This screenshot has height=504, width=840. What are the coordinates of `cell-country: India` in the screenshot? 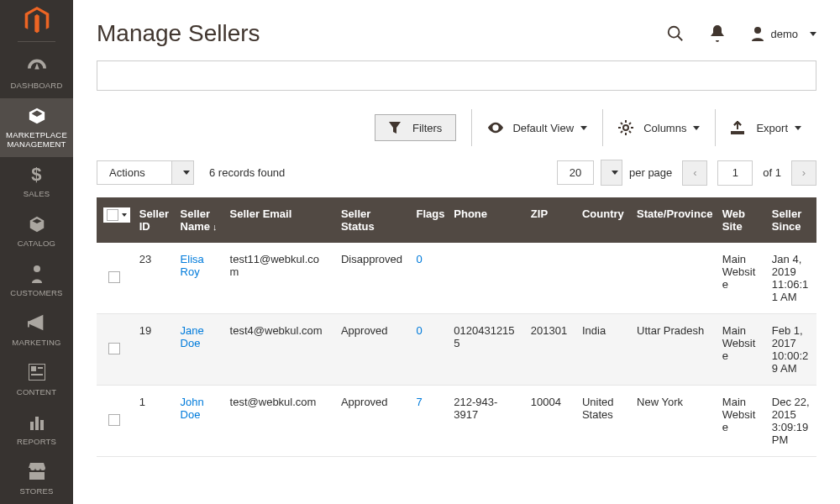 It's located at (603, 349).